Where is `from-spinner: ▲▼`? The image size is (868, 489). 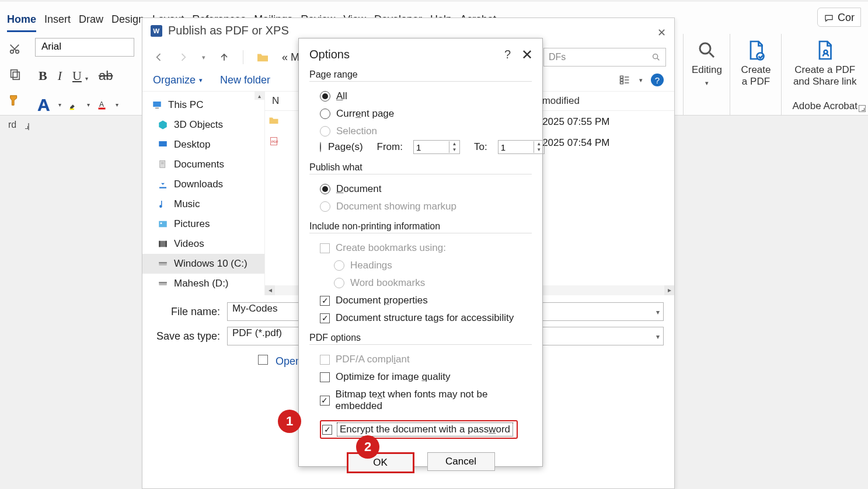 from-spinner: ▲▼ is located at coordinates (437, 147).